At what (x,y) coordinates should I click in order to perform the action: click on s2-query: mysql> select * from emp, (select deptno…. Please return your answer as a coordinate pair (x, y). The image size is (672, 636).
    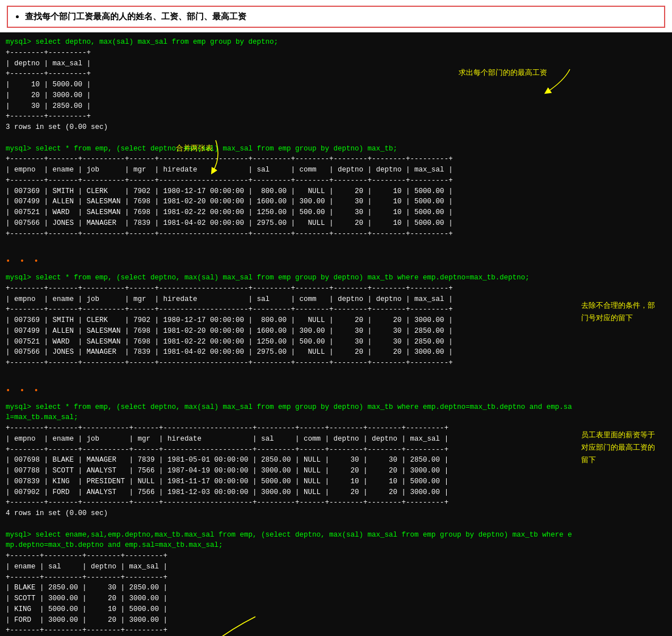
    Looking at the image, I should click on (268, 278).